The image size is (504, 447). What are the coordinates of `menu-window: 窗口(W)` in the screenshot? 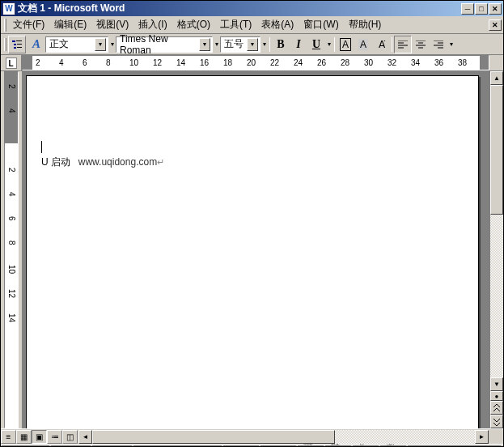 It's located at (320, 24).